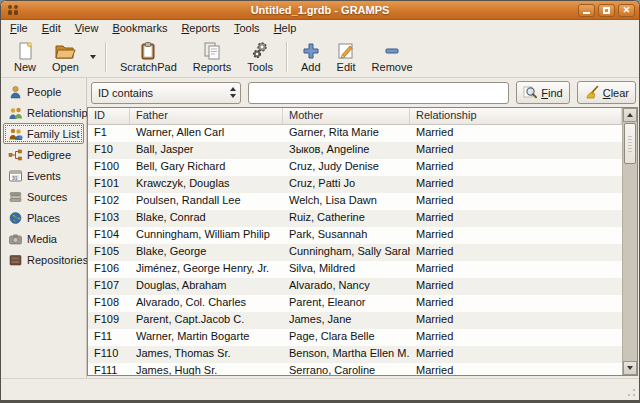 This screenshot has height=403, width=640. What do you see at coordinates (260, 57) in the screenshot?
I see `tools-button: Tools` at bounding box center [260, 57].